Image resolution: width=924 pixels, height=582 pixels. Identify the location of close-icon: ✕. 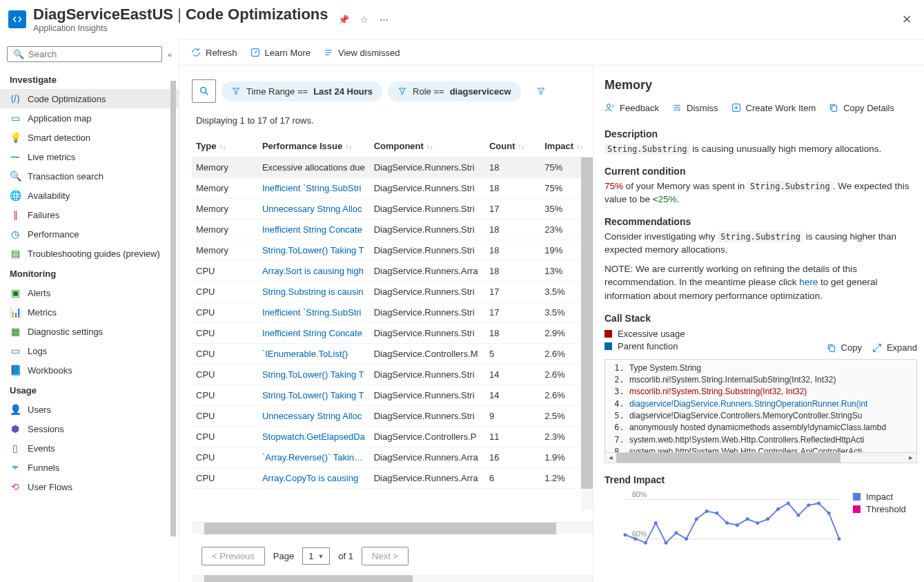
(907, 19).